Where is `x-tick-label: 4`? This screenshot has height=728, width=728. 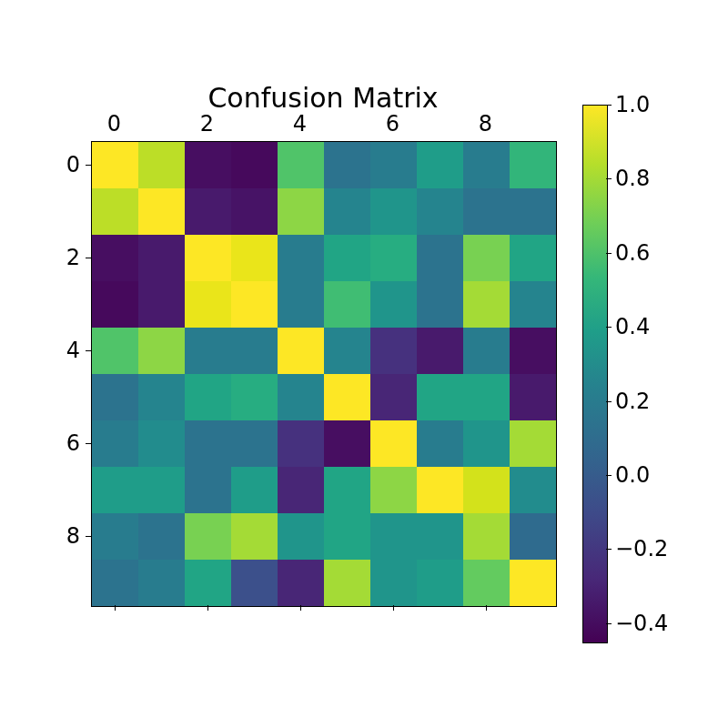
x-tick-label: 4 is located at coordinates (300, 124).